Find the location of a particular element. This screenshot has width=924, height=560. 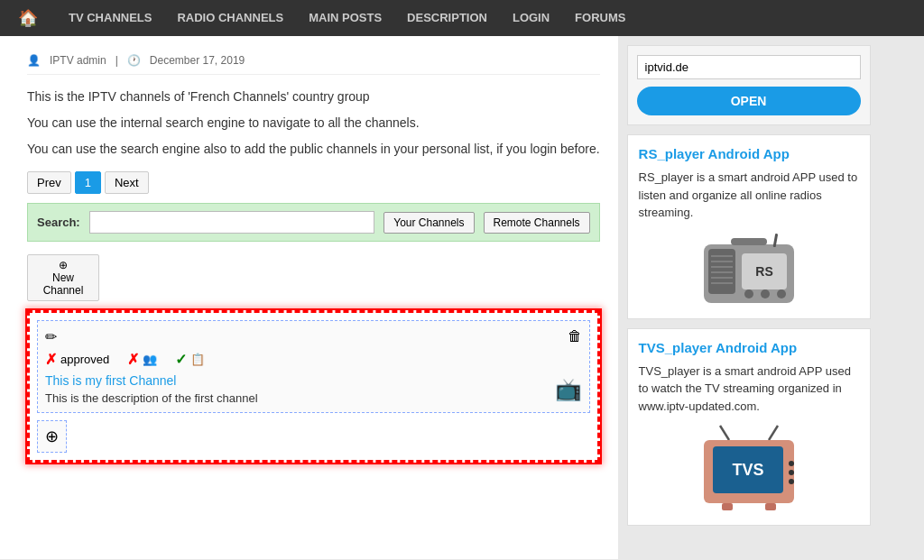

post-date: December 17, 2019 is located at coordinates (197, 60).